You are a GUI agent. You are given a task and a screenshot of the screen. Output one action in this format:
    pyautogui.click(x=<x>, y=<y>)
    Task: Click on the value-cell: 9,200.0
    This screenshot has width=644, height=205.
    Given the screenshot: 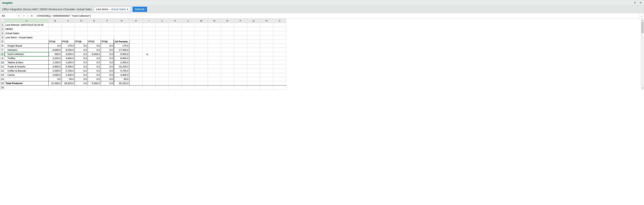 What is the action you would take?
    pyautogui.click(x=68, y=50)
    